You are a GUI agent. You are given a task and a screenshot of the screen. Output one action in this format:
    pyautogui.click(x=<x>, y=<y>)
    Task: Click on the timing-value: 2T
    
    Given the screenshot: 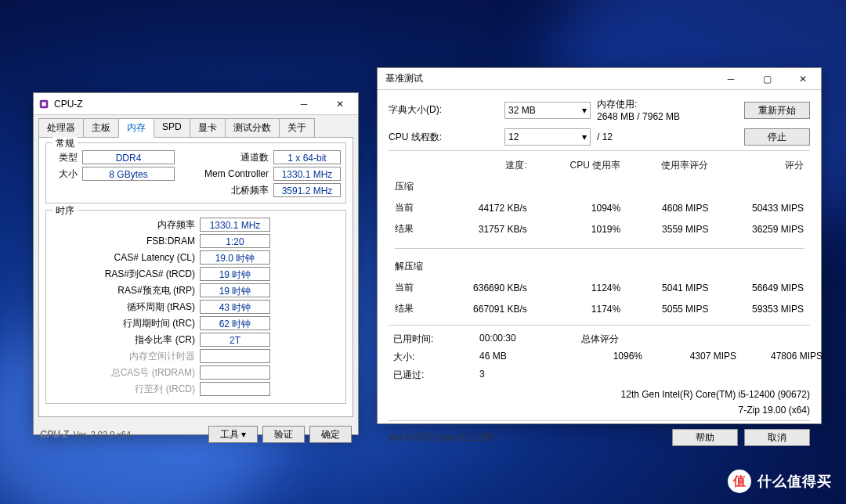 What is the action you would take?
    pyautogui.click(x=235, y=340)
    